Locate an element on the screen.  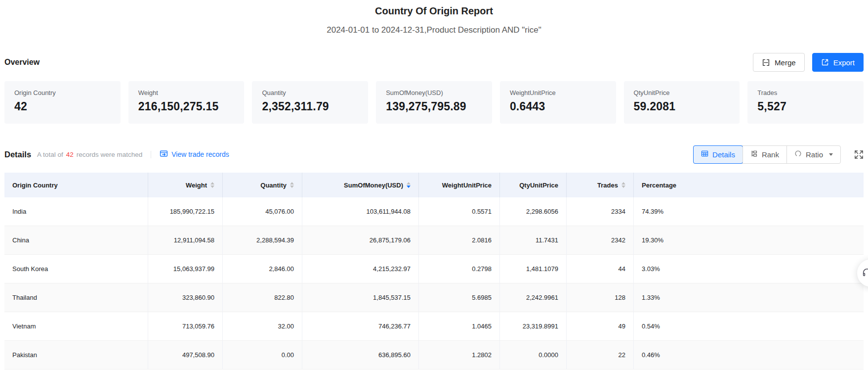
tab-details: Details is located at coordinates (718, 154).